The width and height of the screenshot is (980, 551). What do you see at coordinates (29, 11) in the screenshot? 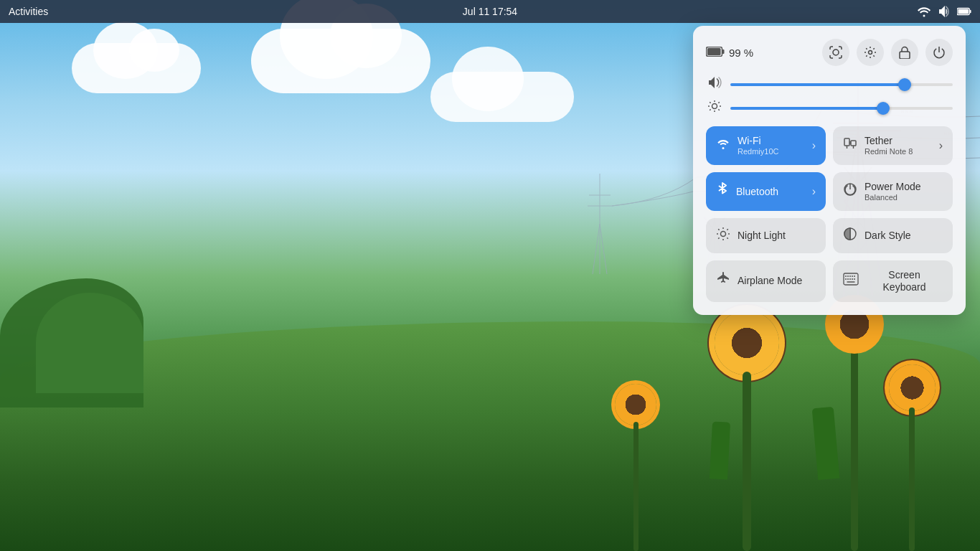
I see `topbar-left: Activities` at bounding box center [29, 11].